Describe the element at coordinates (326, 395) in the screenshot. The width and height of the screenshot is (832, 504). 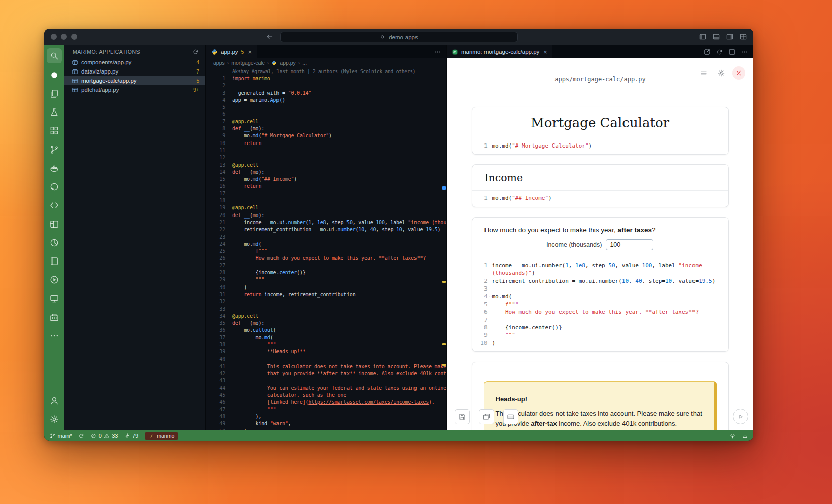
I see `code-line: 45 calculator, such as the one` at that location.